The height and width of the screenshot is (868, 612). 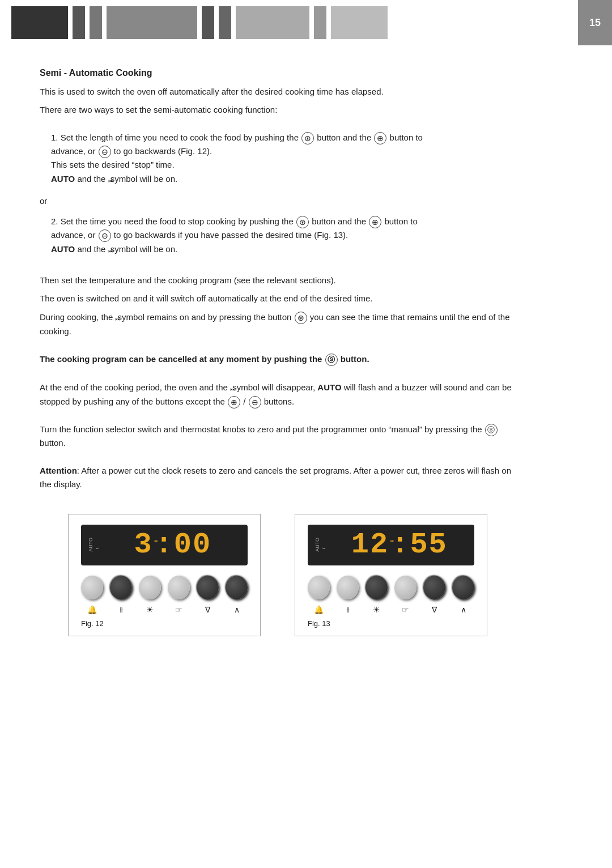 What do you see at coordinates (391, 575) in the screenshot?
I see `figure-13: AUTO𝅜 12𝅜:55 🔔 ⫵ ☀ ☞ ∇ ∧ F` at bounding box center [391, 575].